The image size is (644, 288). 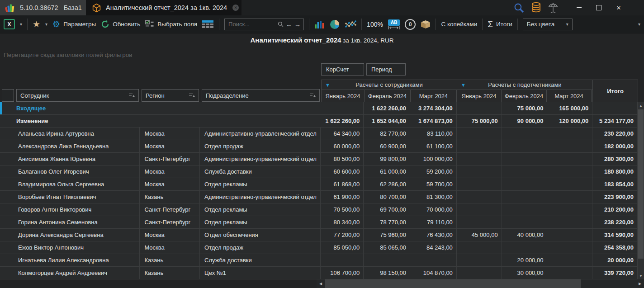 I want to click on cell-total: 254 358,00, so click(x=615, y=248).